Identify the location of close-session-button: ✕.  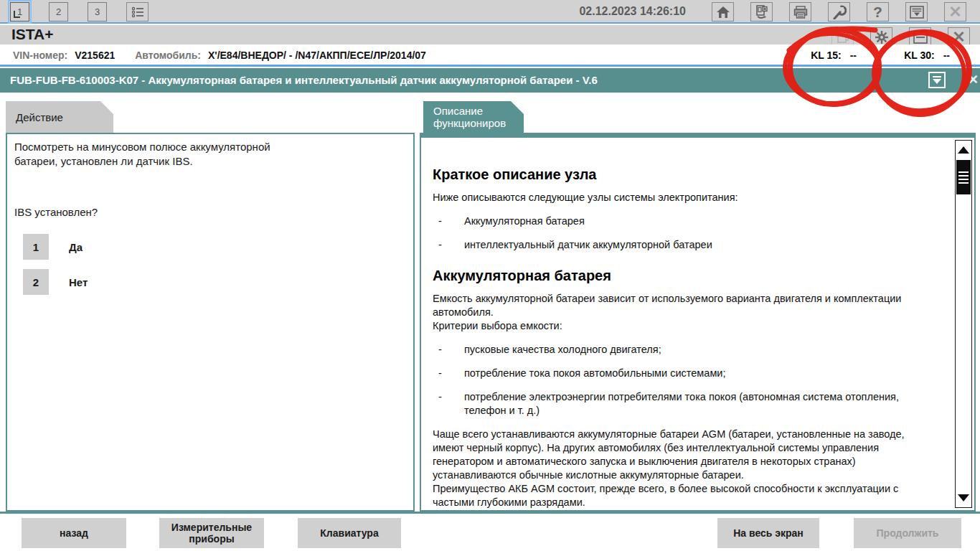
(958, 37).